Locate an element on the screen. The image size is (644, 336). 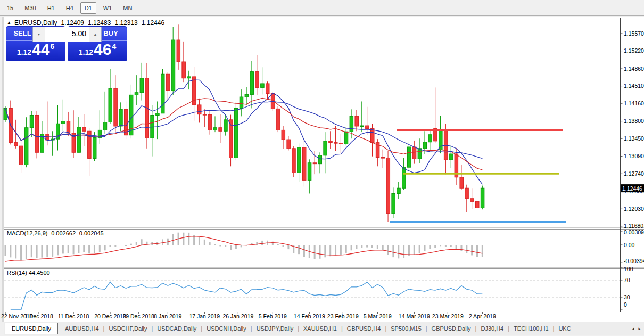
ohlc-high: 1.12483 is located at coordinates (99, 23).